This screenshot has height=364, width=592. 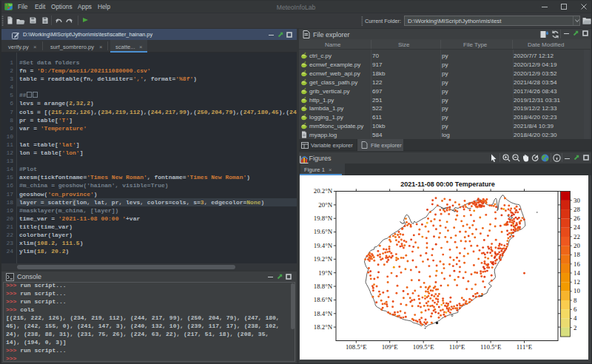 What do you see at coordinates (323, 327) in the screenshot?
I see `svg-text: 18.2°N` at bounding box center [323, 327].